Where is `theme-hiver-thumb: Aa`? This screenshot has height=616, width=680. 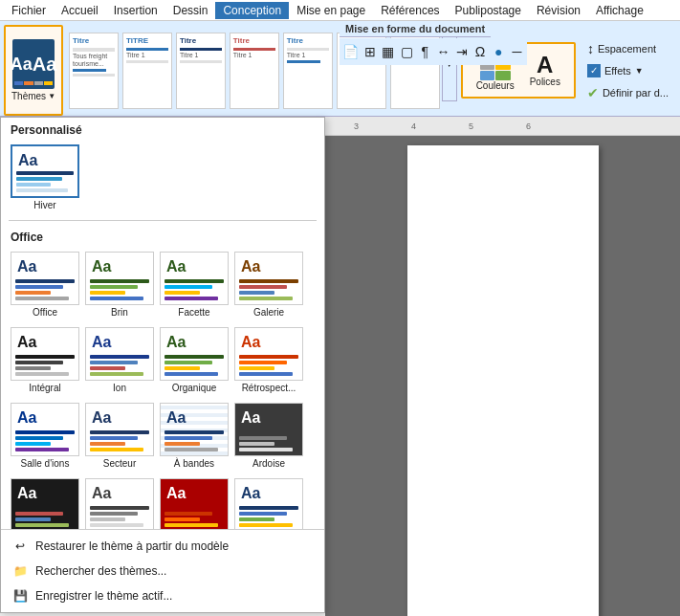
theme-hiver-thumb: Aa is located at coordinates (45, 171).